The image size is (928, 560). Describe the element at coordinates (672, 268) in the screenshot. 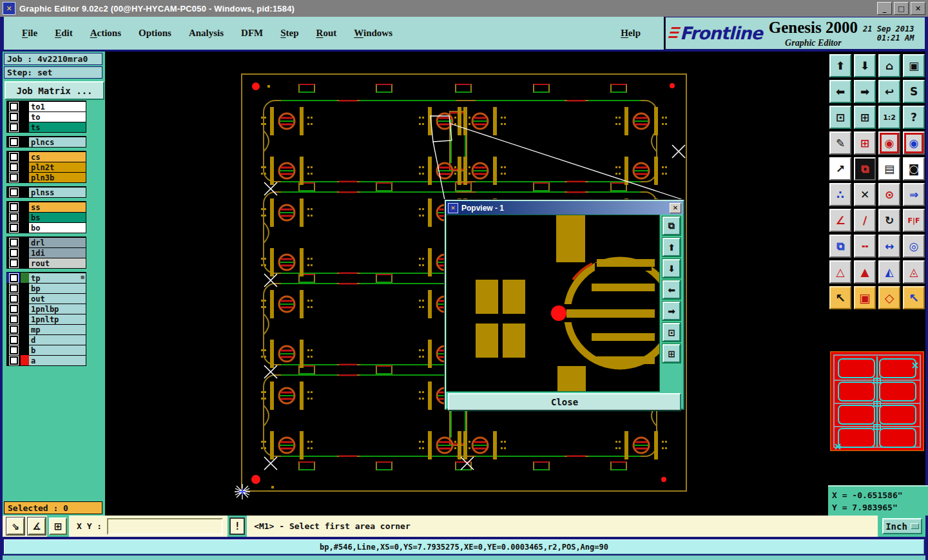

I see `popview-zoom-out-button: ⬇` at that location.